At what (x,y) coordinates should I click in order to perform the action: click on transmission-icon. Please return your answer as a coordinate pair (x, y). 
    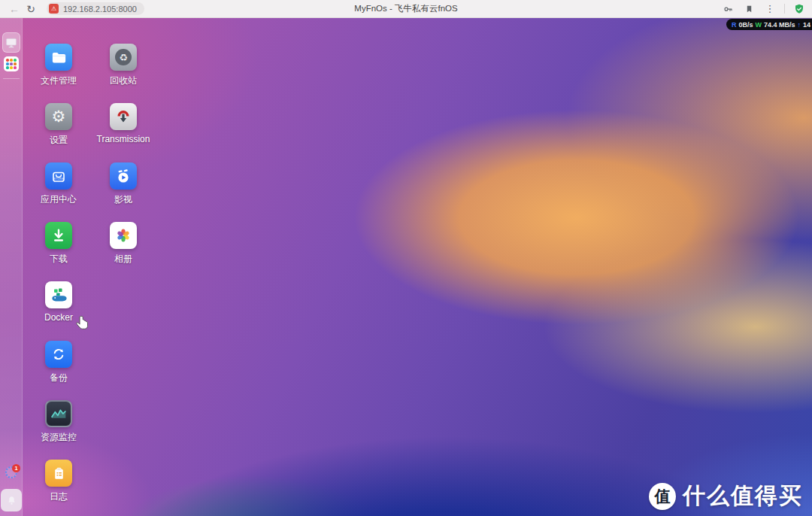
    Looking at the image, I should click on (123, 117).